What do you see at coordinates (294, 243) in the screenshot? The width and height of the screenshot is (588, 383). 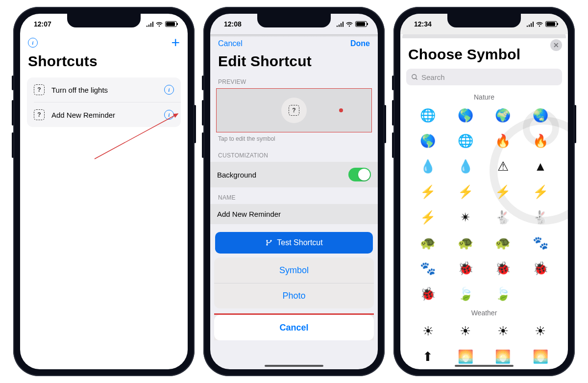 I see `test-shortcut-button: Test Shortcut` at bounding box center [294, 243].